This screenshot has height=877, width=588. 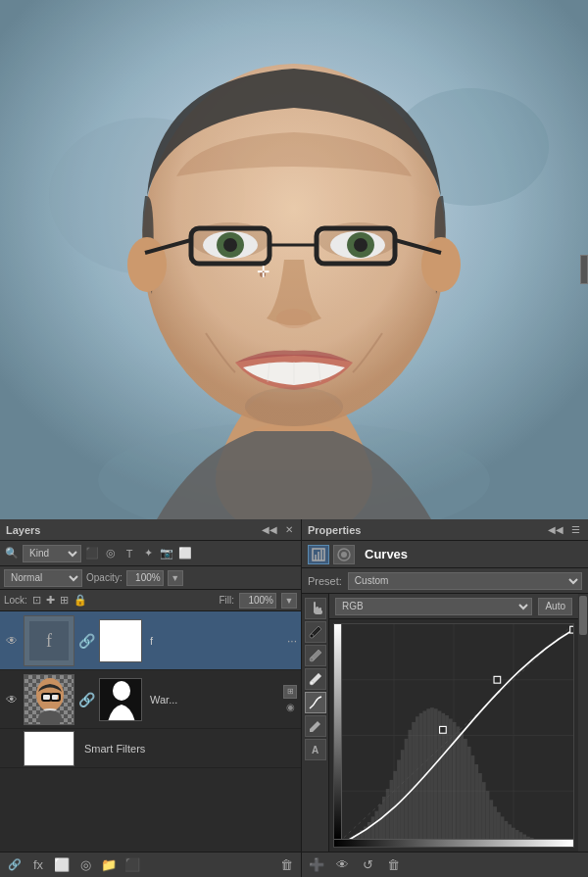 What do you see at coordinates (92, 554) in the screenshot?
I see `pixel-filter-icon: ⬛` at bounding box center [92, 554].